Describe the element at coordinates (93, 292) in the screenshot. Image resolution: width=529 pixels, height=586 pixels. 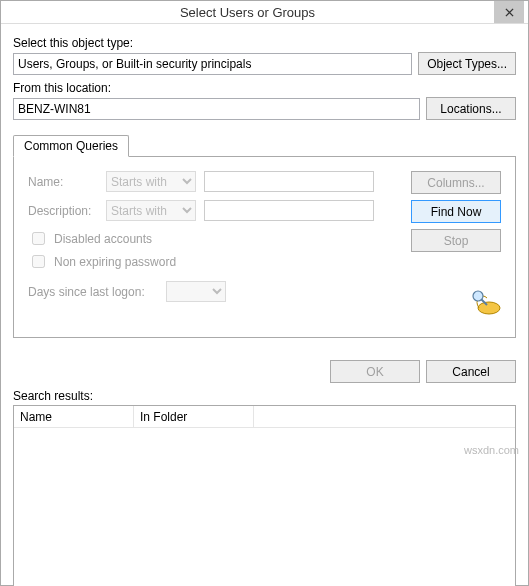
I see `days-logon-label: Days since last logon:` at that location.